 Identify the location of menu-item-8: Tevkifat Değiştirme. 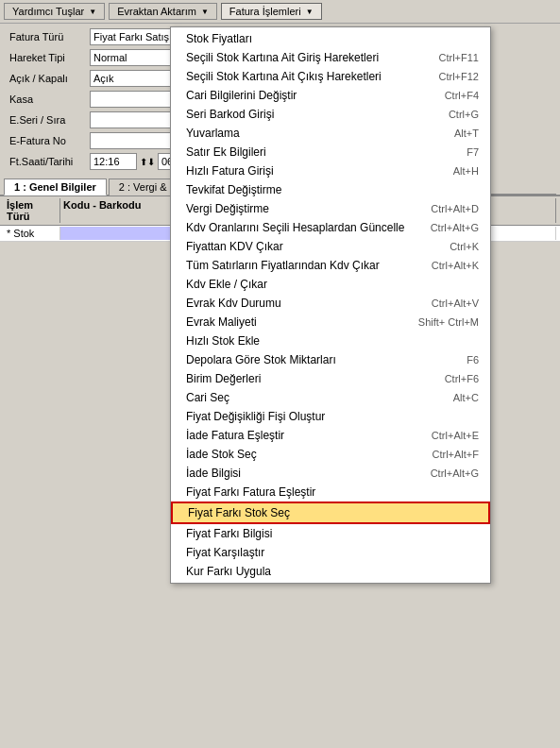
(331, 190).